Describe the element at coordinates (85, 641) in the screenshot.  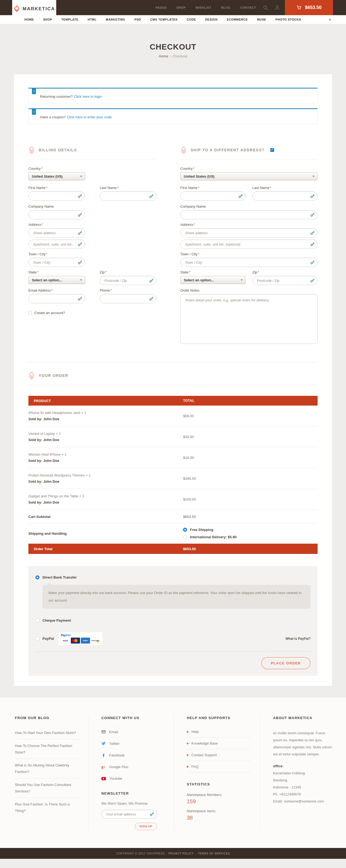
I see `amex-icon: AMEX` at that location.